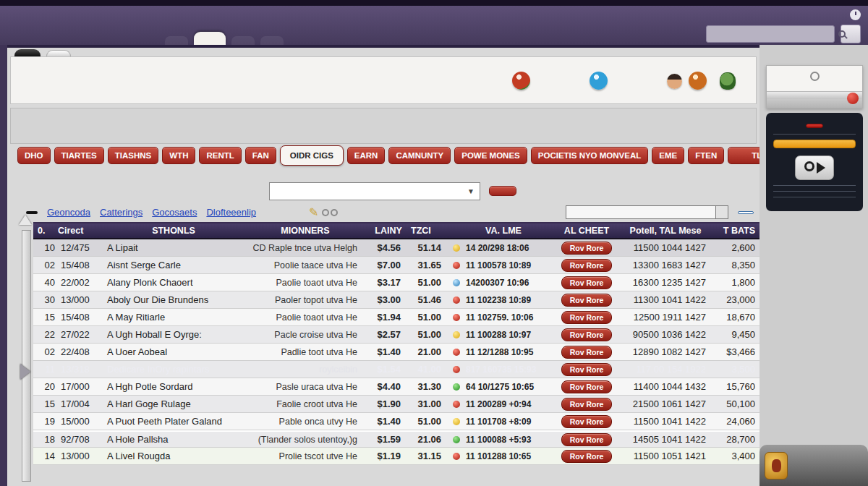  Describe the element at coordinates (396, 335) in the screenshot. I see `table-row: 22 27/022 A Ugh Hoball E Oyrge: Pacle cr…` at that location.